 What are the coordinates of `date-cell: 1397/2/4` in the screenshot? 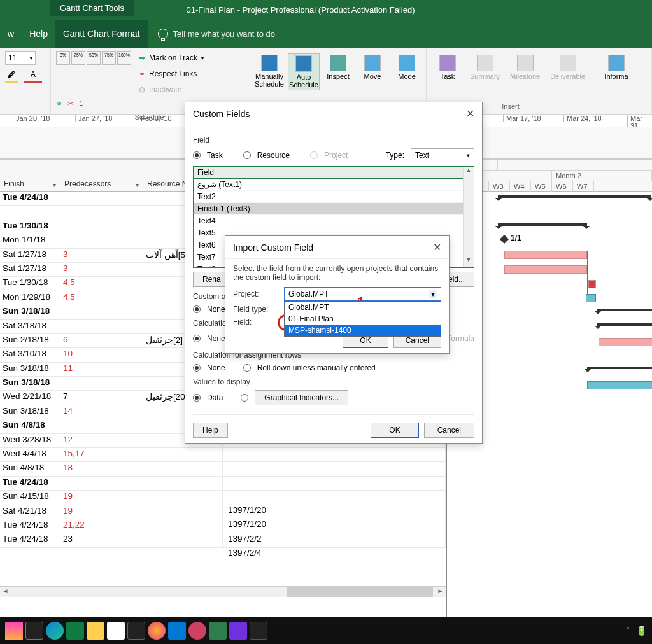 It's located at (247, 554).